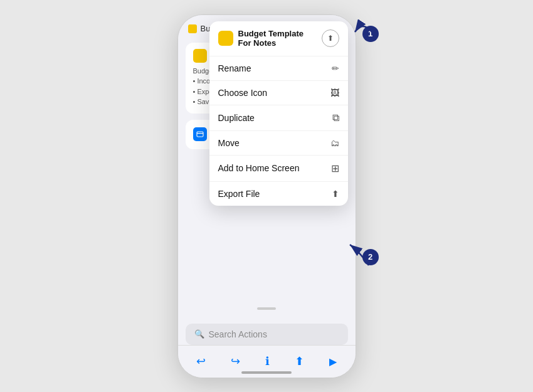 Image resolution: width=533 pixels, height=392 pixels. Describe the element at coordinates (266, 309) in the screenshot. I see `drag-handle` at that location.